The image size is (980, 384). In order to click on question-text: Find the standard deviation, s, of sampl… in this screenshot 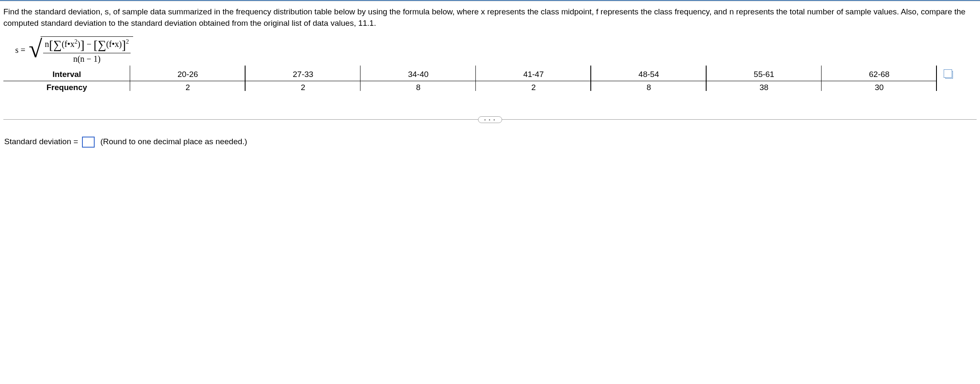, I will do `click(490, 18)`.